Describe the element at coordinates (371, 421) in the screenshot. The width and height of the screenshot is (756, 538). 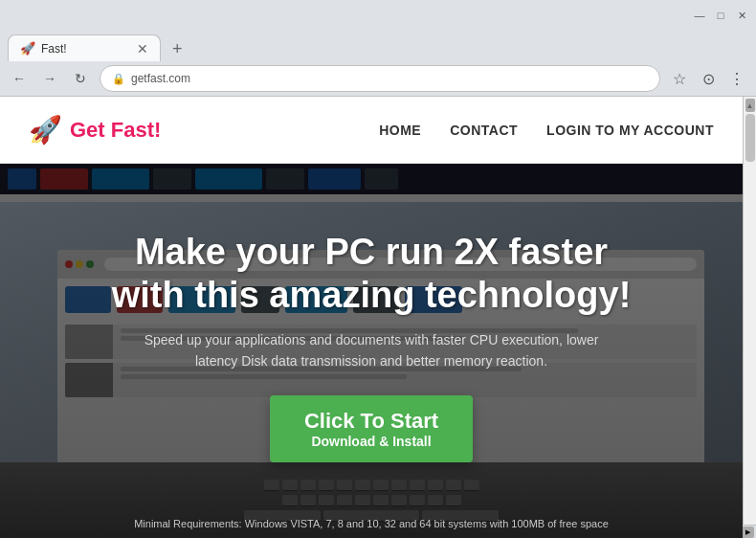
I see `cta-line1: Click To Start` at that location.